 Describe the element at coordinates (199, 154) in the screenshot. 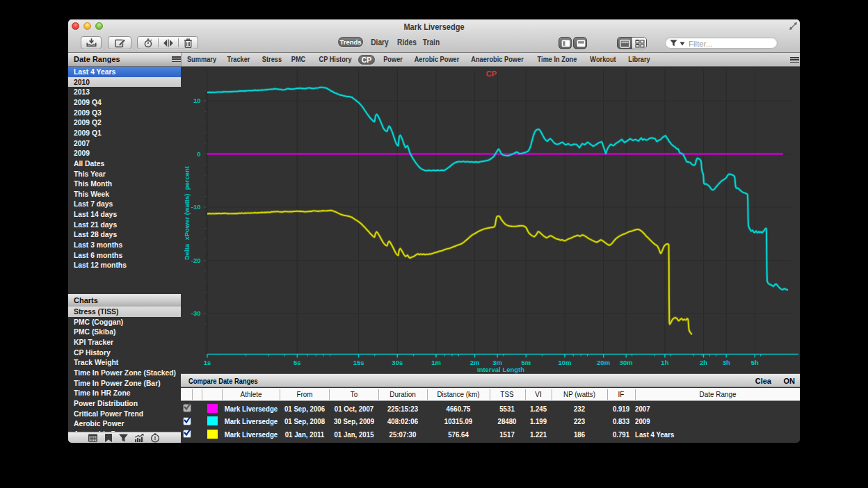

I see `svg-text: 0` at that location.